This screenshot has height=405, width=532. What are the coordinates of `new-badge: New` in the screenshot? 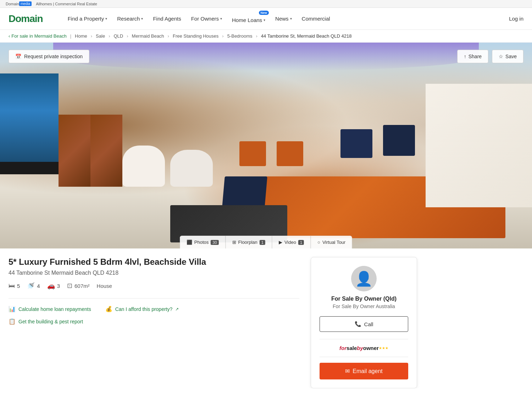 It's located at (264, 13).